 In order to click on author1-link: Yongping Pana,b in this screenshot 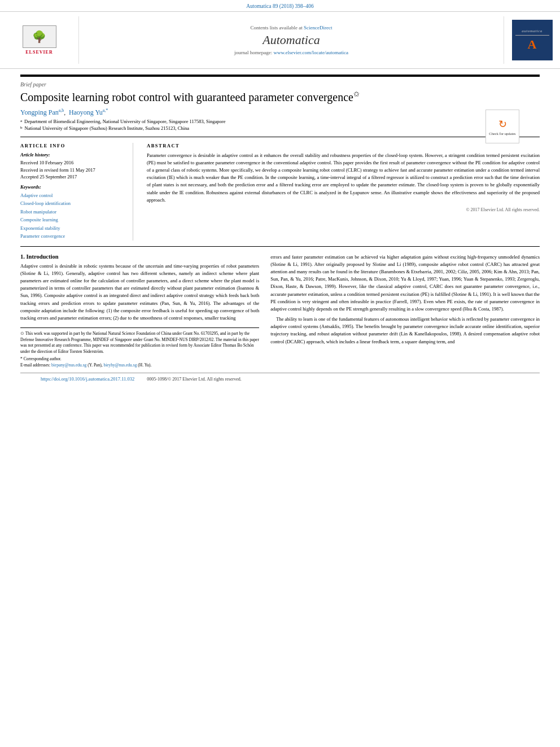, I will do `click(42, 112)`.